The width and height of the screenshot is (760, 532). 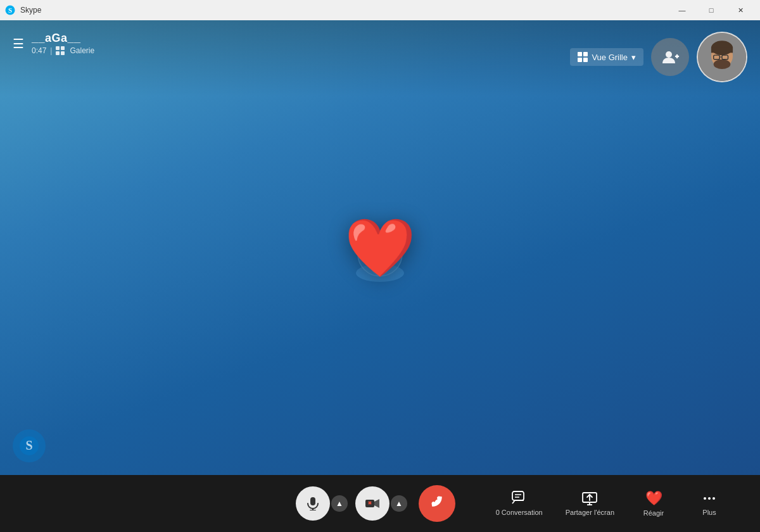 I want to click on vue-grille-label: Vue Grille, so click(x=609, y=57).